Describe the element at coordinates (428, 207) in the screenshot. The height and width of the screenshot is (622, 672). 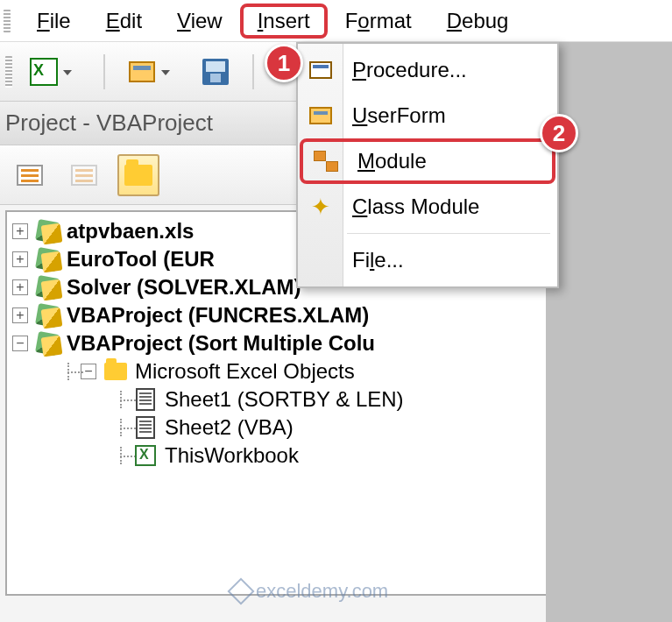
I see `menu-item-class-module: ✦ Class Module` at that location.